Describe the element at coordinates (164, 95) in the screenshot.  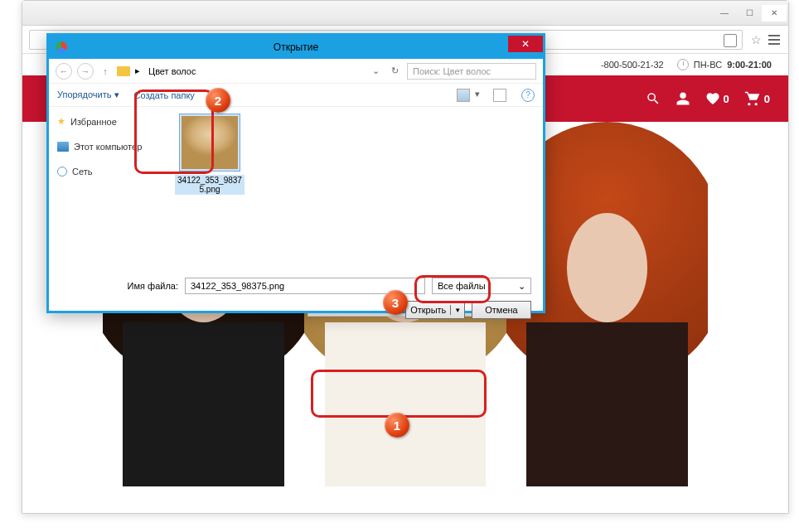
I see `new-folder-button: Создать папку` at that location.